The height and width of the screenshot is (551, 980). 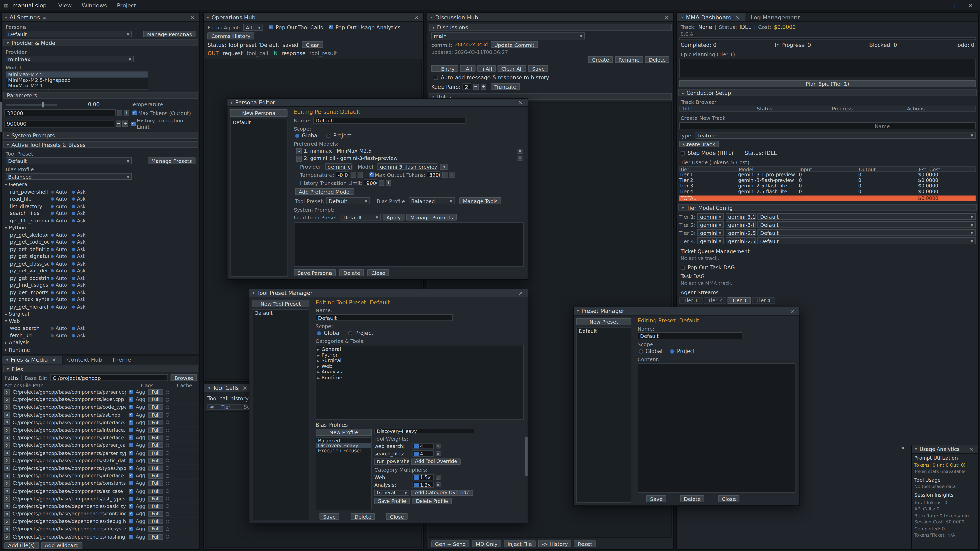 What do you see at coordinates (170, 34) in the screenshot?
I see `manage-personas-button: Manage Personas` at bounding box center [170, 34].